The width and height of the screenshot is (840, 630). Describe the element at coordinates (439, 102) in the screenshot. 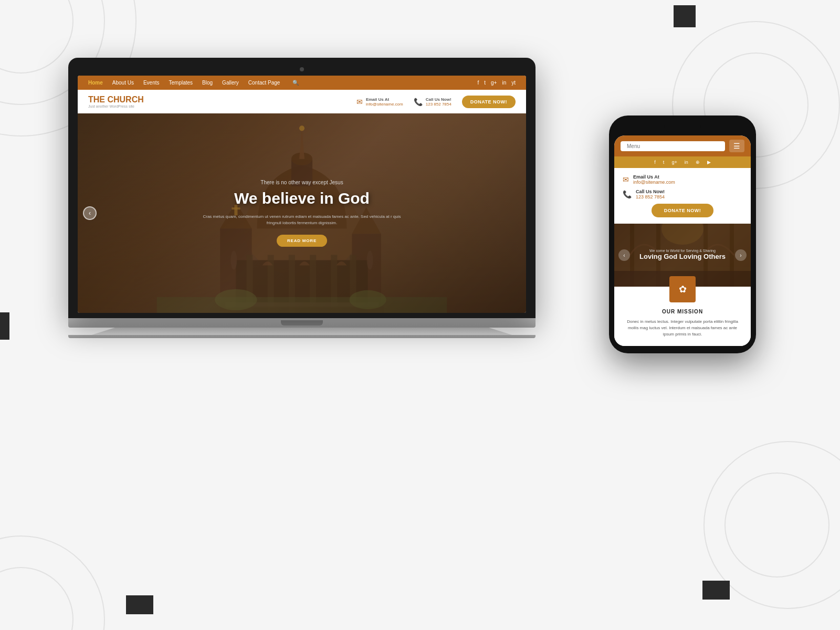

I see `phone-text: Call Us Now! 123 852 7854` at that location.